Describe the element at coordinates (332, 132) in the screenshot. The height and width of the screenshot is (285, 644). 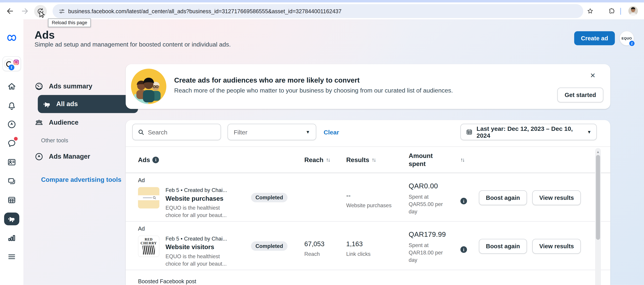
I see `clear-filters-link: Clear` at that location.